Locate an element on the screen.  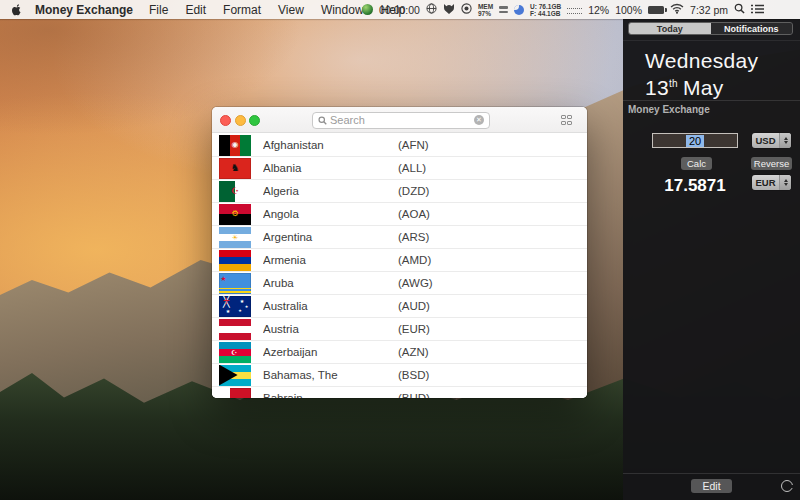
tab-today: Today is located at coordinates (670, 28).